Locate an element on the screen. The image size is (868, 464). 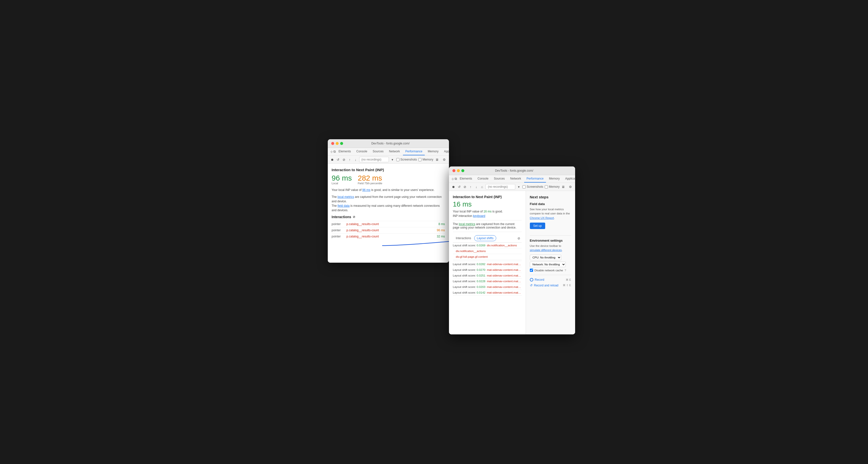
w2-tab-performance: Performance is located at coordinates (535, 179).